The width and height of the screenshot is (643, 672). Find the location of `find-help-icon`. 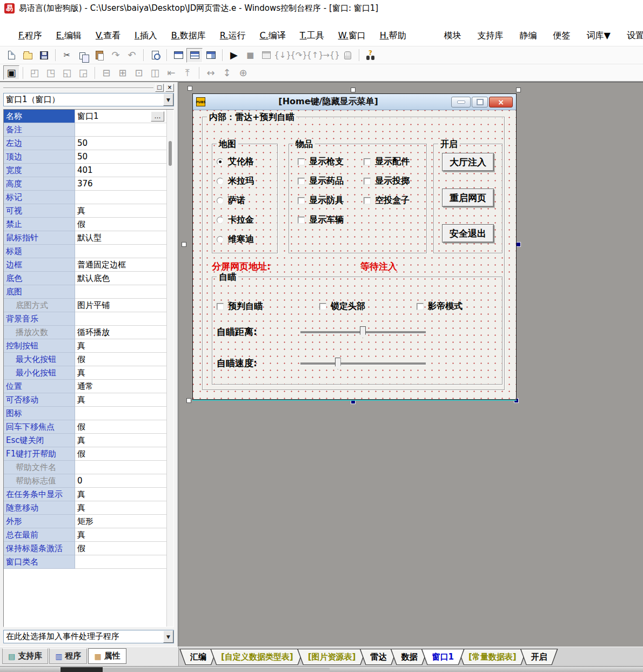

find-help-icon is located at coordinates (371, 55).